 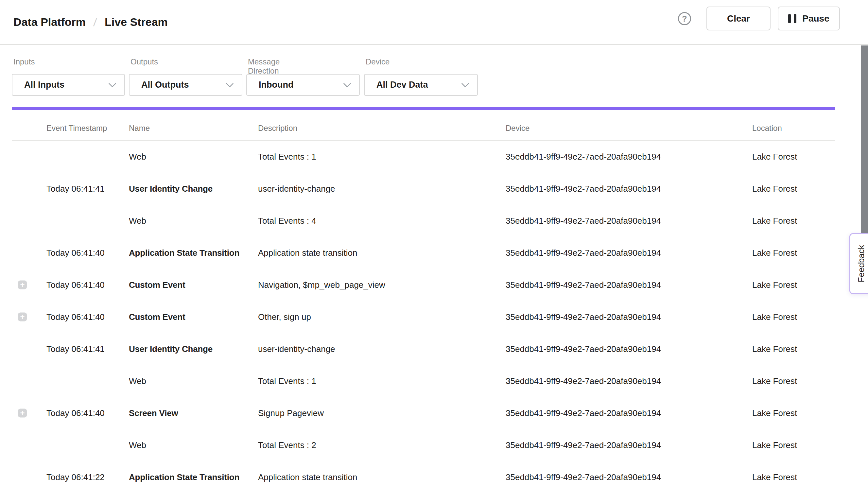 What do you see at coordinates (144, 62) in the screenshot?
I see `filter-label-outputs: Outputs` at bounding box center [144, 62].